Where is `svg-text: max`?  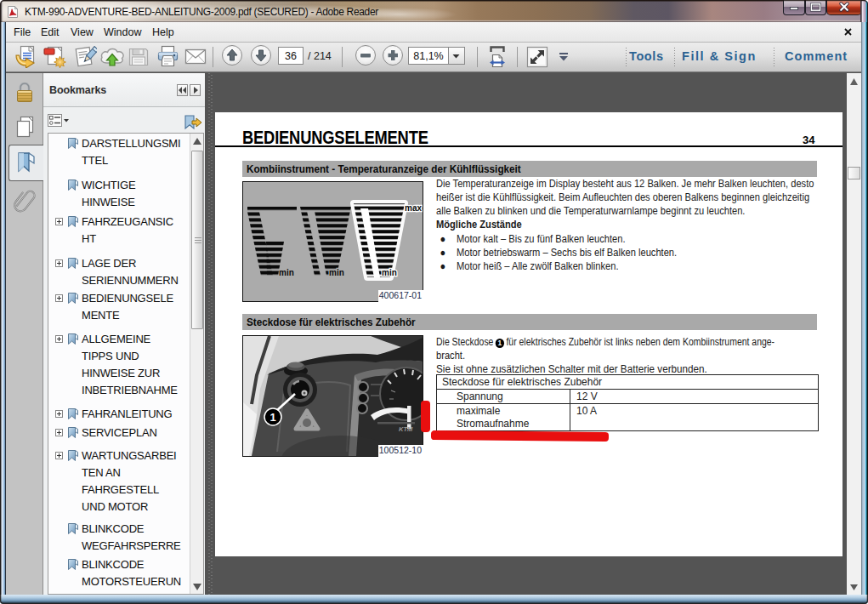
svg-text: max is located at coordinates (413, 208).